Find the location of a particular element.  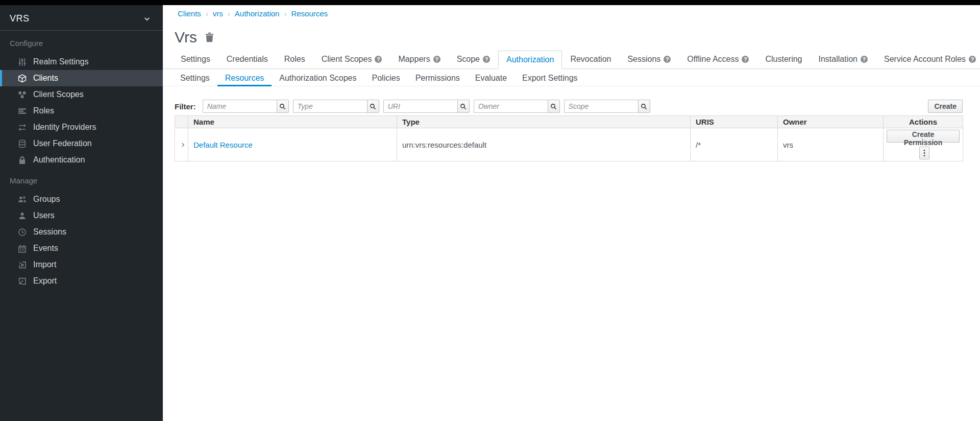

uri-filter-input is located at coordinates (421, 106).